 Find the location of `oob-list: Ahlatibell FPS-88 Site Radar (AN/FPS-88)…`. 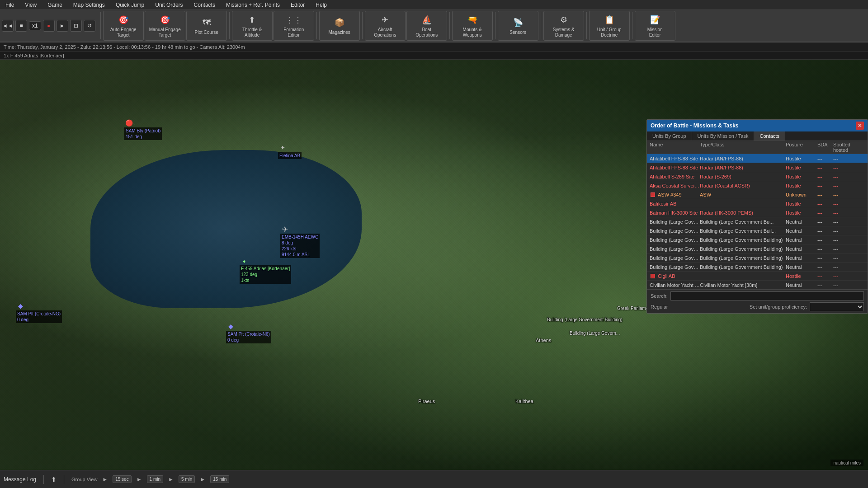

oob-list: Ahlatibell FPS-88 Site Radar (AN/FPS-88)… is located at coordinates (757, 221).